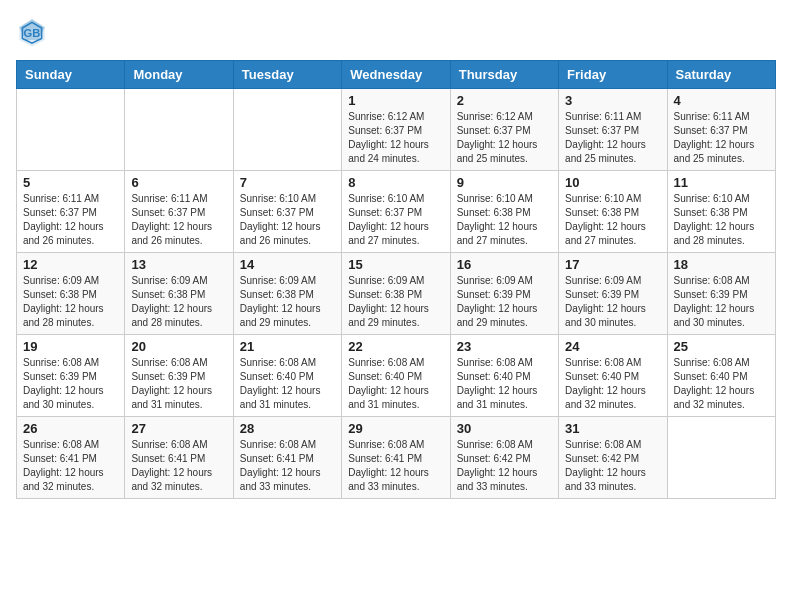 Image resolution: width=792 pixels, height=612 pixels. What do you see at coordinates (178, 346) in the screenshot?
I see `day-number: 20` at bounding box center [178, 346].